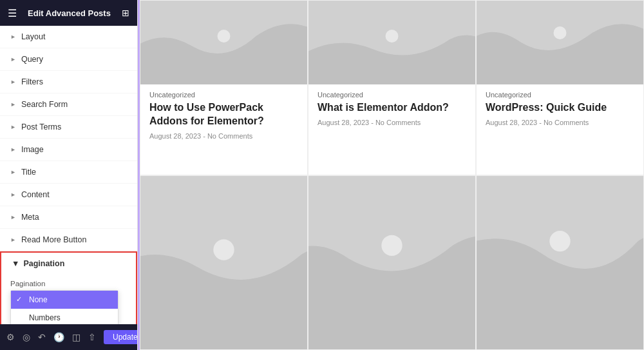  I want to click on sidebar-item-post-terms: ► Post Terms, so click(68, 128).